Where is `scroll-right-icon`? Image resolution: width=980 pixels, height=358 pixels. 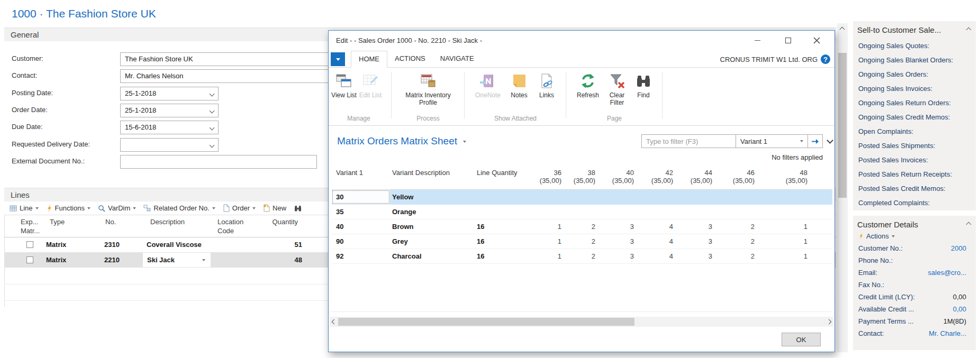
scroll-right-icon is located at coordinates (829, 322).